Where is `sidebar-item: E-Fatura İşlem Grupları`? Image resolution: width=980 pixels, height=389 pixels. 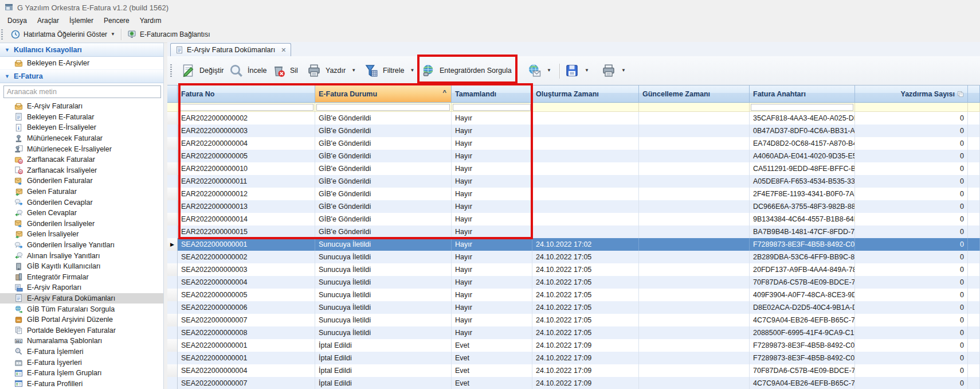
sidebar-item: E-Fatura İşlem Grupları is located at coordinates (81, 373).